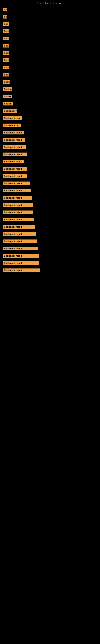  What do you see at coordinates (50, 126) in the screenshot?
I see `result-row: Bottleneck re` at bounding box center [50, 126].